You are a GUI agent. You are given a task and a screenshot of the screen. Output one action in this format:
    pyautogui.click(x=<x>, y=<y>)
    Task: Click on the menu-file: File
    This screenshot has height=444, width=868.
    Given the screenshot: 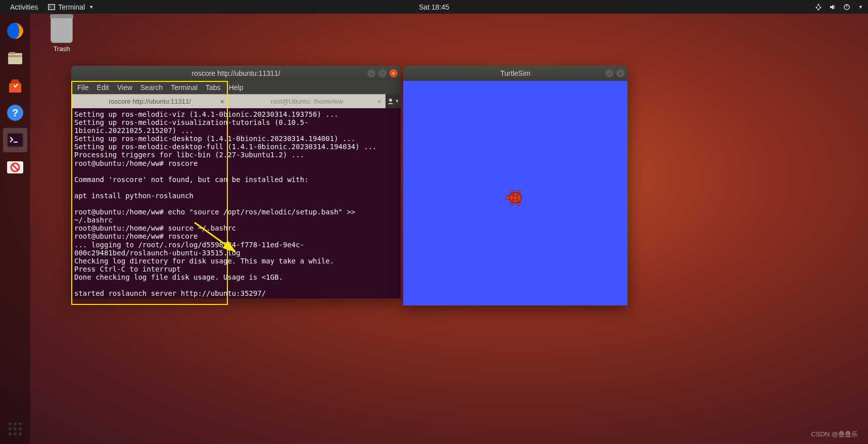 What is the action you would take?
    pyautogui.click(x=83, y=87)
    